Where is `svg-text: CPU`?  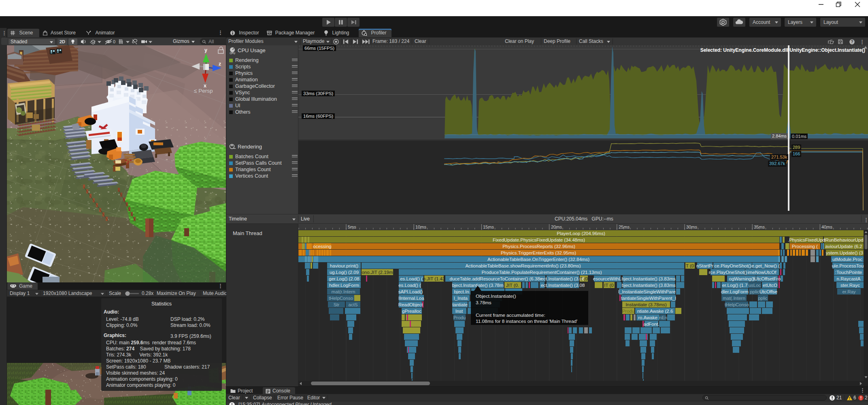
svg-text: CPU is located at coordinates (232, 53).